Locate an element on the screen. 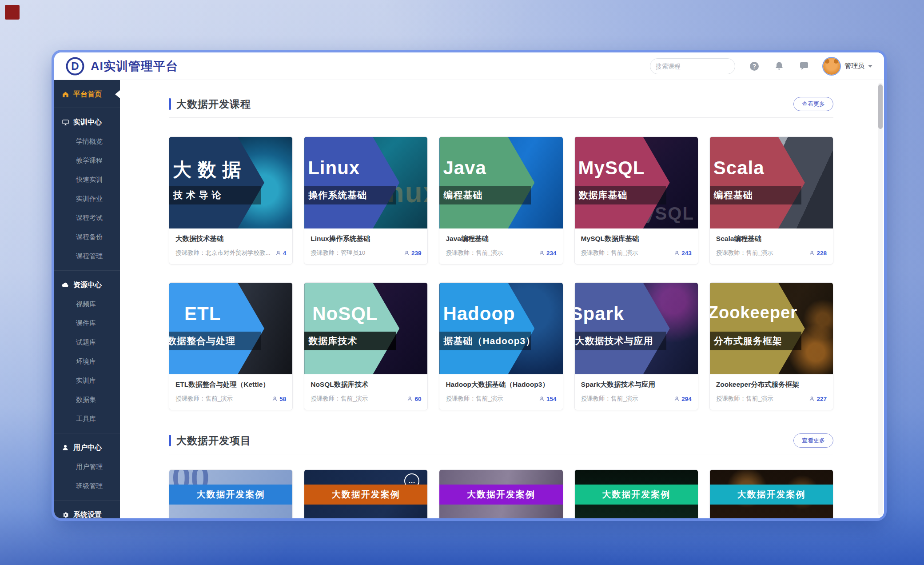 This screenshot has height=565, width=924. course-card-zookeeper: Zookeeper 分布式服务框架 Zookeeper分布式服务框架 授课教师：… is located at coordinates (771, 346).